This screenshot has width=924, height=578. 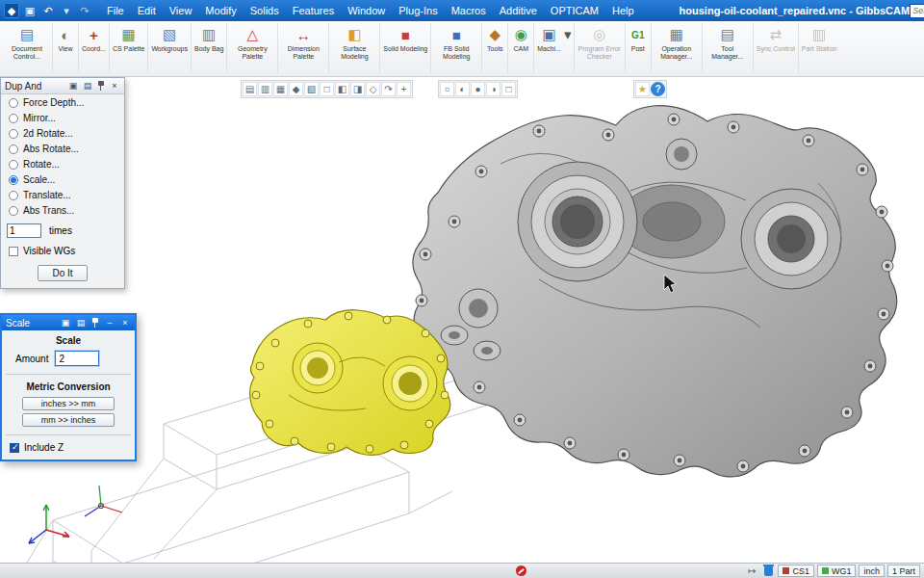 What do you see at coordinates (358, 89) in the screenshot?
I see `cs-plane-yz-icon: ◨` at bounding box center [358, 89].